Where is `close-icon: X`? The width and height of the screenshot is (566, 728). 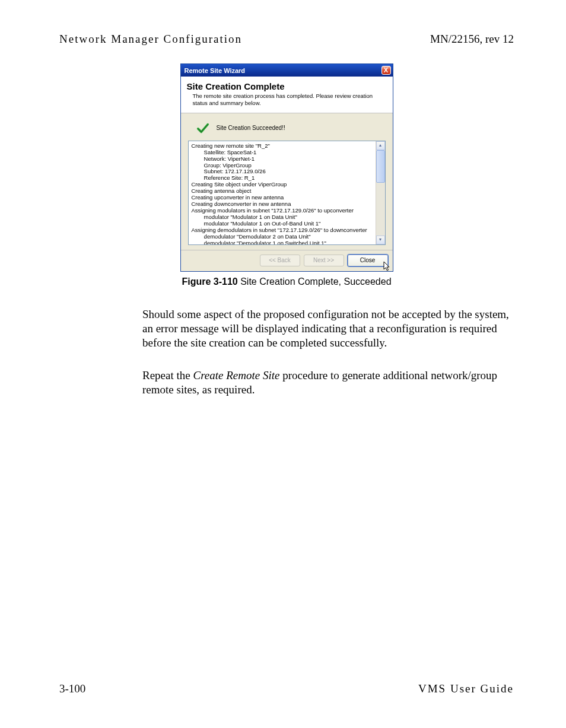
close-icon: X is located at coordinates (386, 70).